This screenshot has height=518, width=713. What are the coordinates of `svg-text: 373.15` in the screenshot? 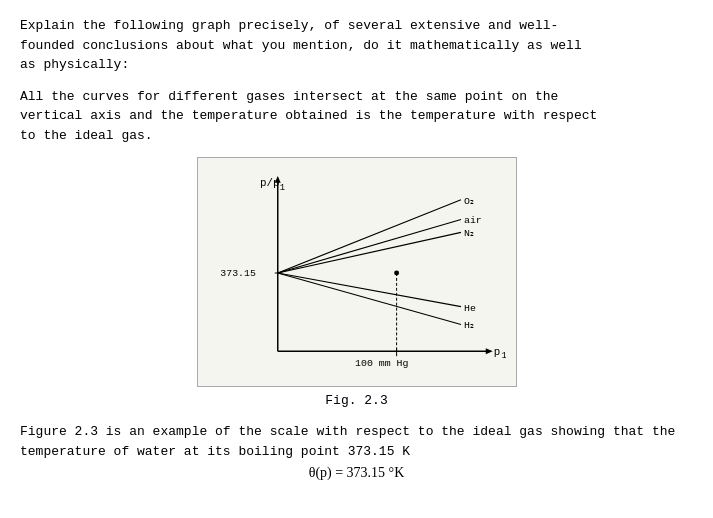 It's located at (238, 274).